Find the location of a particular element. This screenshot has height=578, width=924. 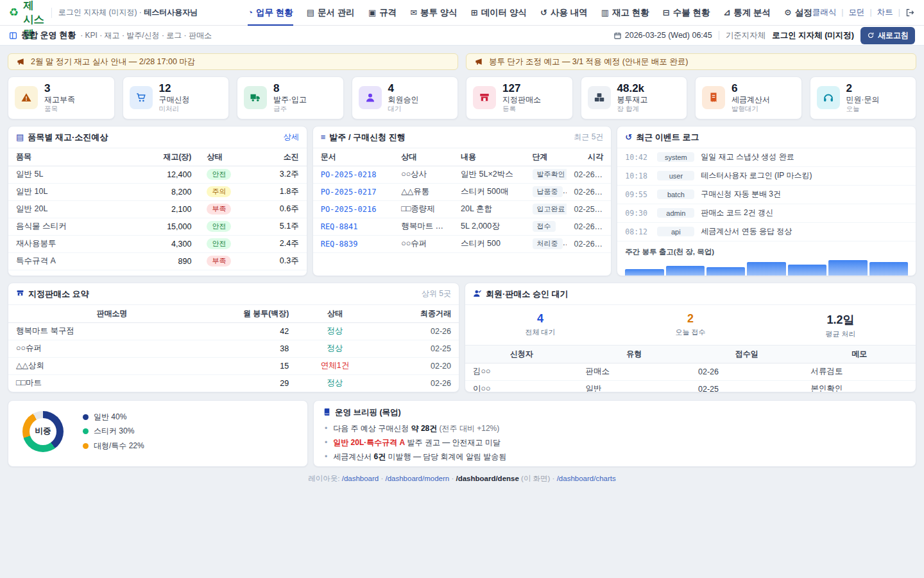

order-desc: 스티커 500매 is located at coordinates (489, 191).